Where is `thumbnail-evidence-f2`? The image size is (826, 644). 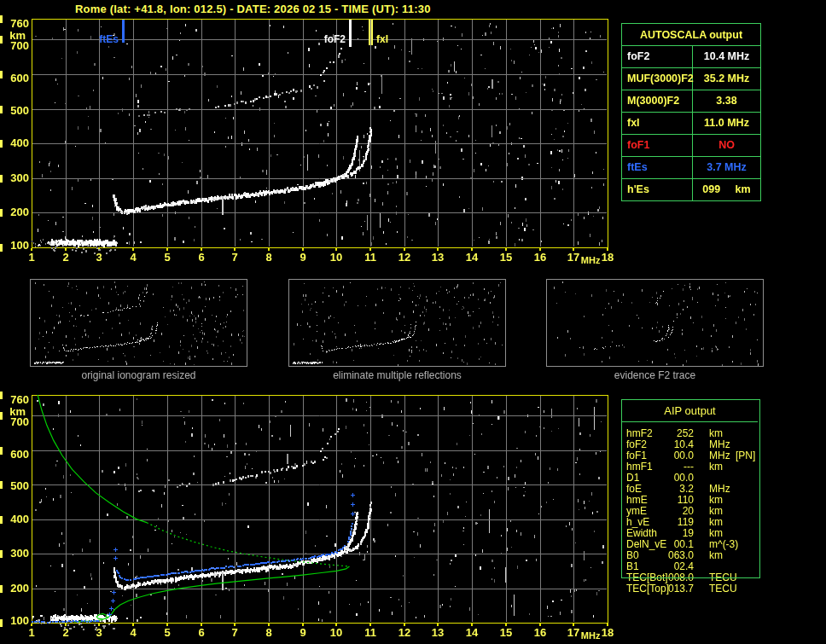
thumbnail-evidence-f2 is located at coordinates (655, 322).